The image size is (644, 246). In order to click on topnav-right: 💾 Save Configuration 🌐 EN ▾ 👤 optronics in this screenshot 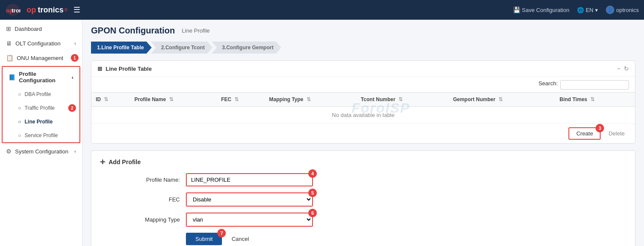, I will do `click(576, 10)`.